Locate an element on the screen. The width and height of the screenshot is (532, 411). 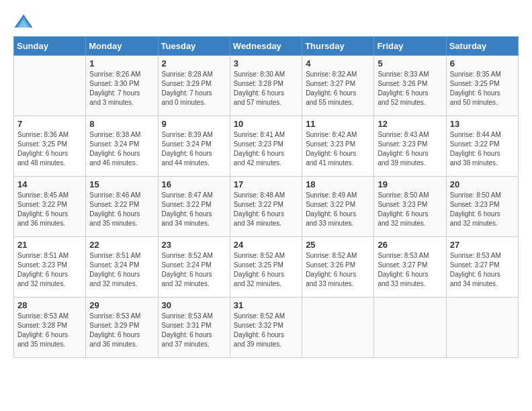
day-number: 26 is located at coordinates (410, 244).